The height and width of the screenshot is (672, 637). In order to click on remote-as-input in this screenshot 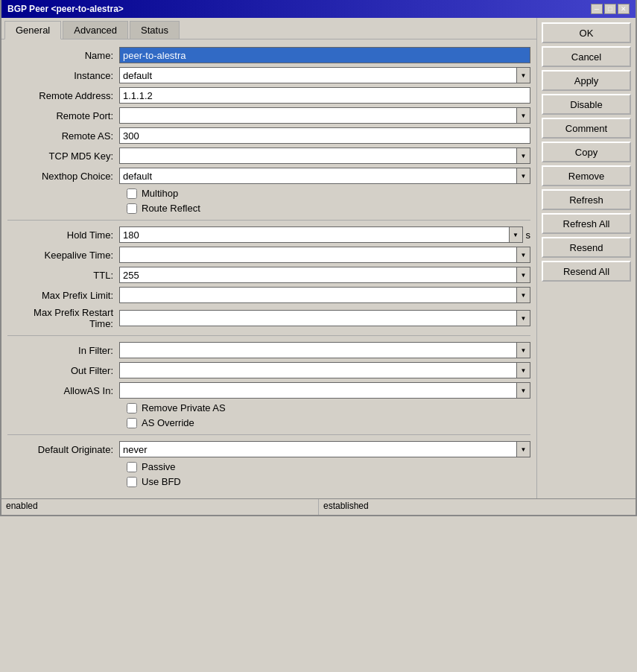, I will do `click(325, 136)`.